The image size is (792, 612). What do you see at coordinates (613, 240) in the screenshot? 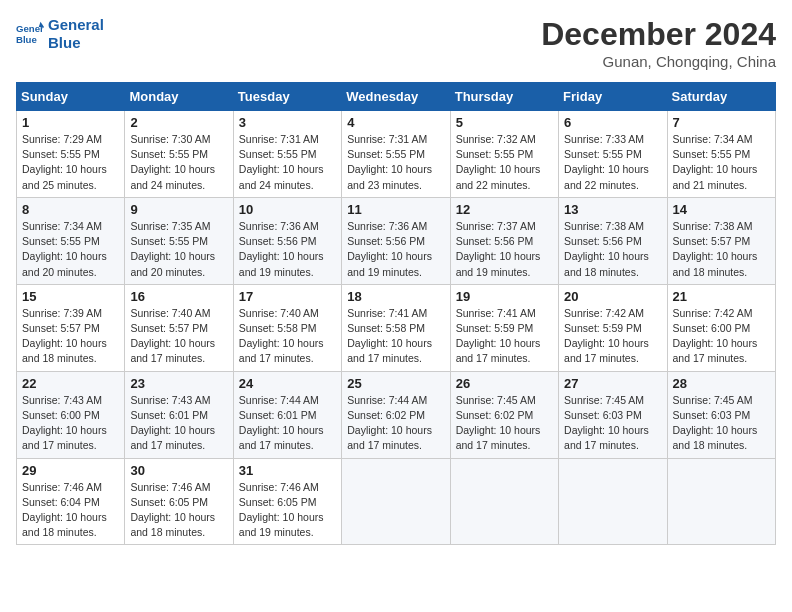
I see `table-row: 13 Sunrise: 7:38 AMSunset: 5:56 PMDaylig…` at bounding box center [613, 240].